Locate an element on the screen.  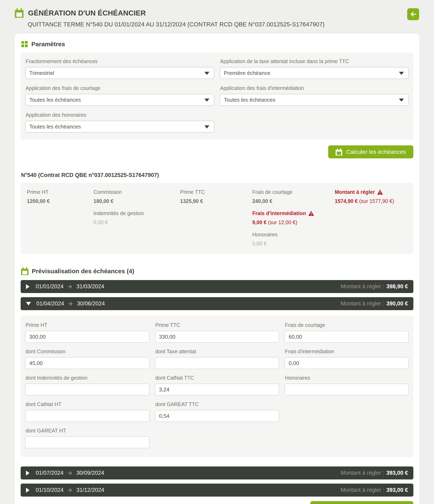
summary-heading: N°540 (Contrat RCD QBE n°037.0012525-S17… is located at coordinates (217, 175).